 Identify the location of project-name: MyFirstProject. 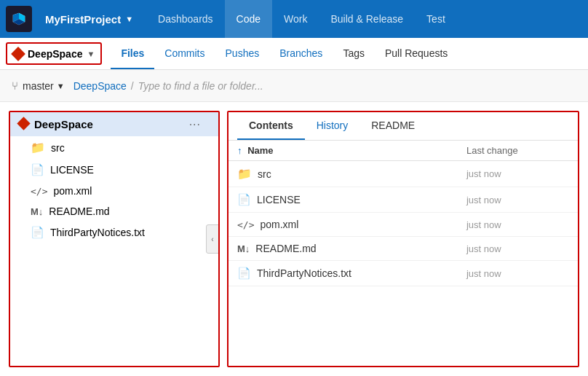
(83, 19).